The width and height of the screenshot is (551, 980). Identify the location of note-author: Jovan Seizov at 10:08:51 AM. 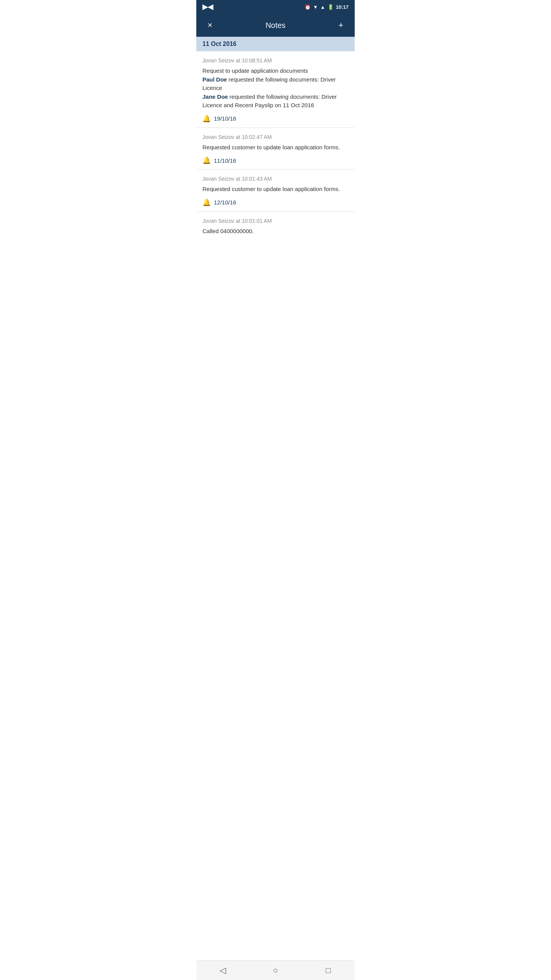
(276, 60).